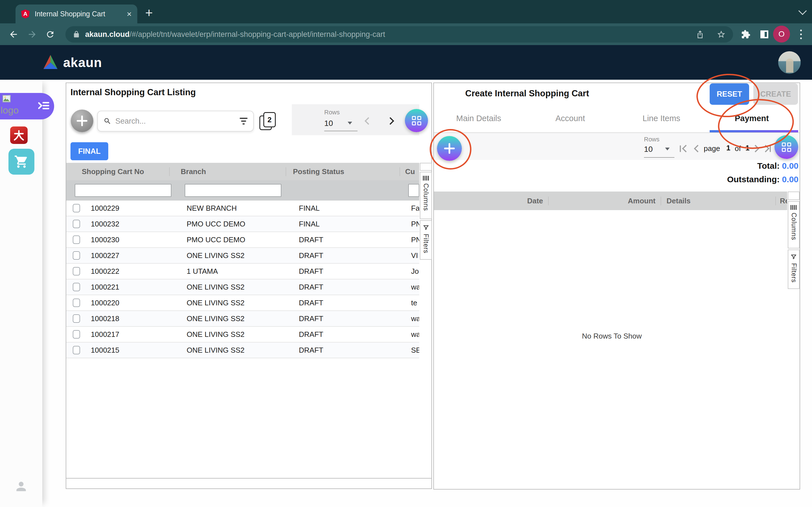 The image size is (812, 507). Describe the element at coordinates (243, 335) in the screenshot. I see `table-row: 1000217ONE LIVING SS2 DRAFTwa` at that location.